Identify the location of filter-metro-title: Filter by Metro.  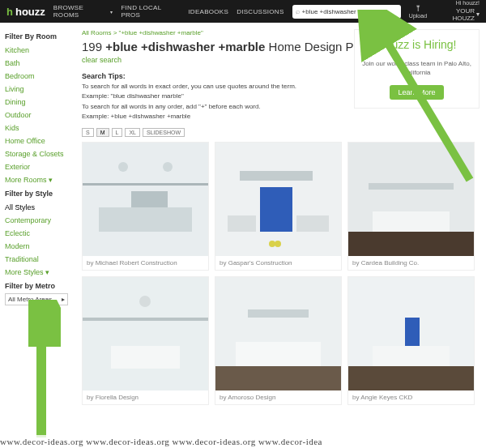
(37, 286).